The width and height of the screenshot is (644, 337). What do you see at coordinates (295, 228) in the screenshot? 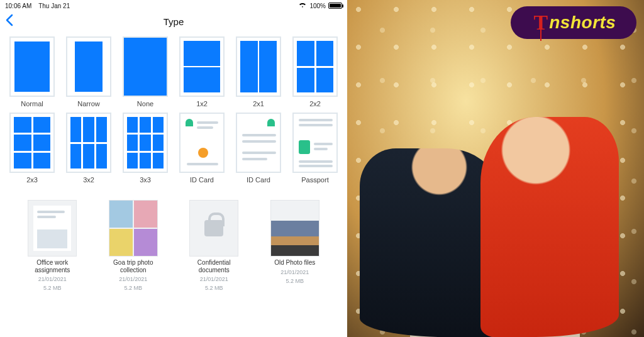
I see `file-thumb-photo` at bounding box center [295, 228].